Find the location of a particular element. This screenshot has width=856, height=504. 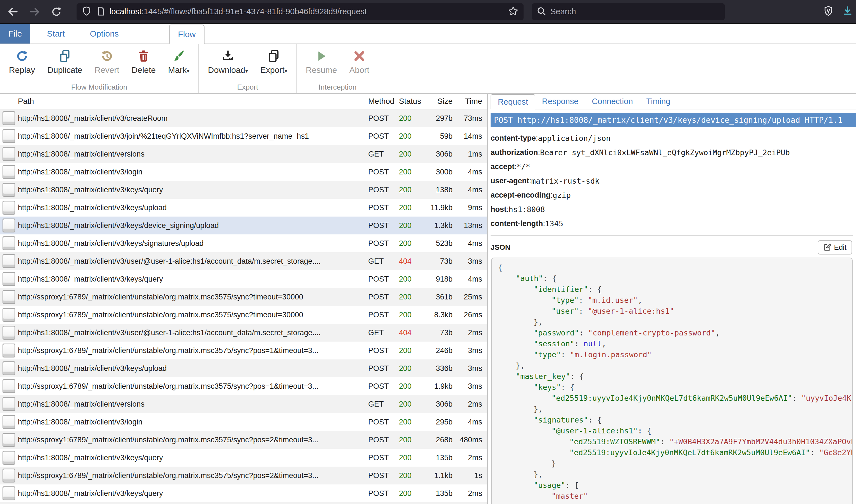

request-header-accept: accept: */* is located at coordinates (673, 167).